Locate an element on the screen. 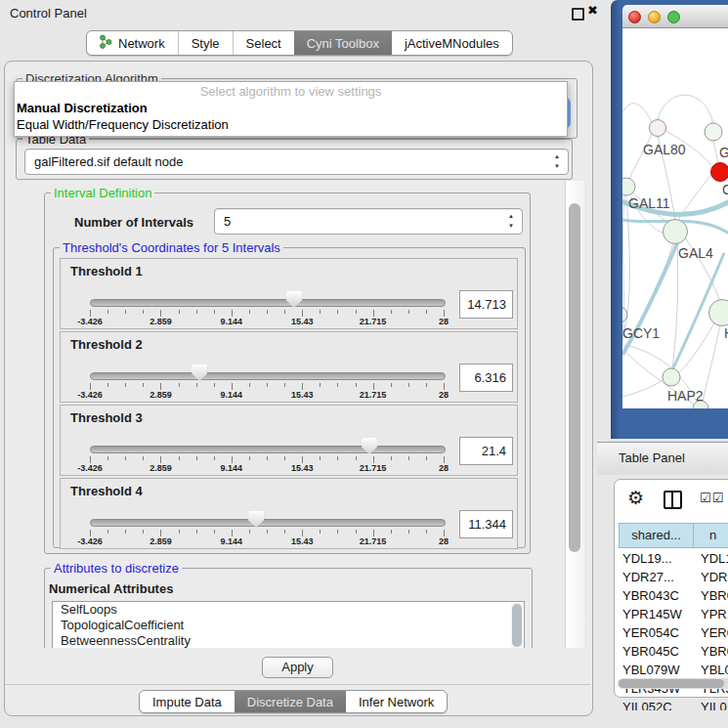 This screenshot has width=728, height=728. split-columns-icon is located at coordinates (672, 500).